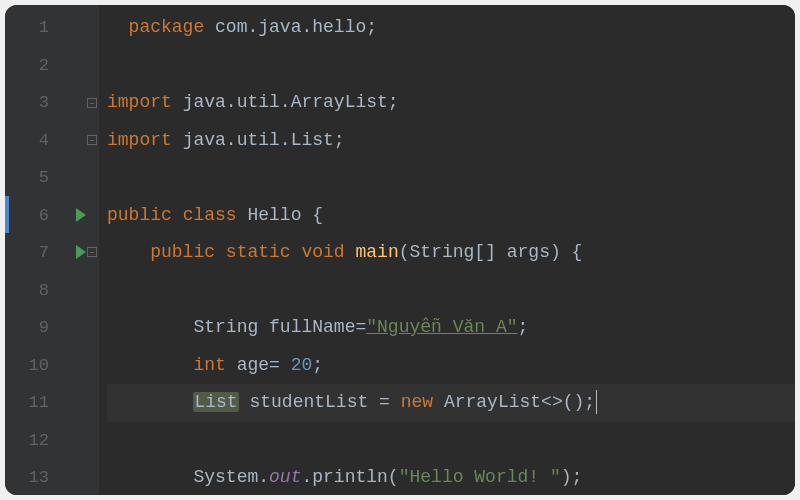 The width and height of the screenshot is (800, 500). Describe the element at coordinates (451, 477) in the screenshot. I see `code-line: System.out.println("Hello World! ");` at that location.